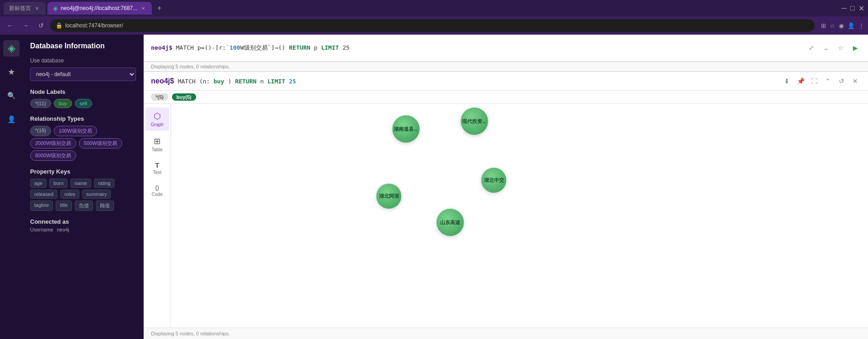 The image size is (868, 339). I want to click on top-query-prompt: neo4j$, so click(161, 47).